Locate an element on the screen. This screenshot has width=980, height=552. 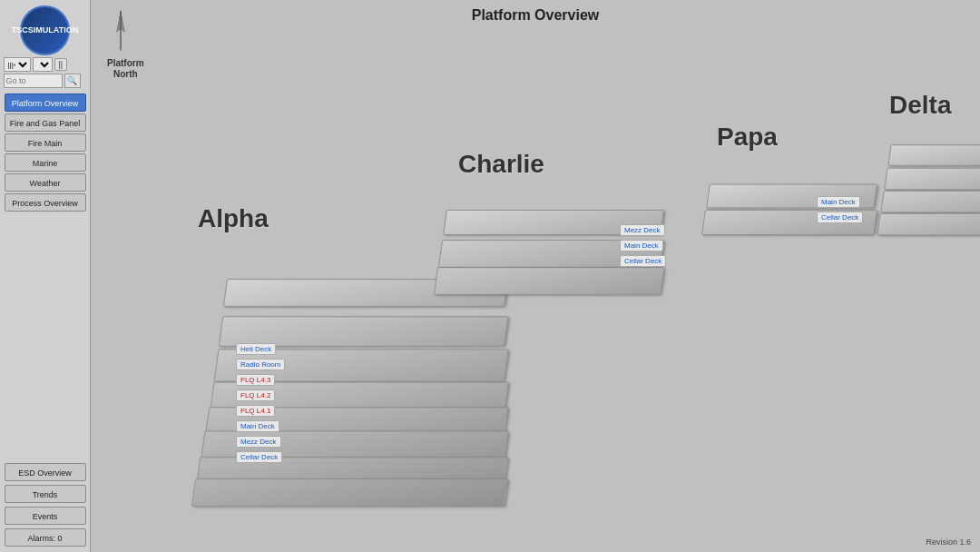
search-row: 🔍 is located at coordinates (45, 81).